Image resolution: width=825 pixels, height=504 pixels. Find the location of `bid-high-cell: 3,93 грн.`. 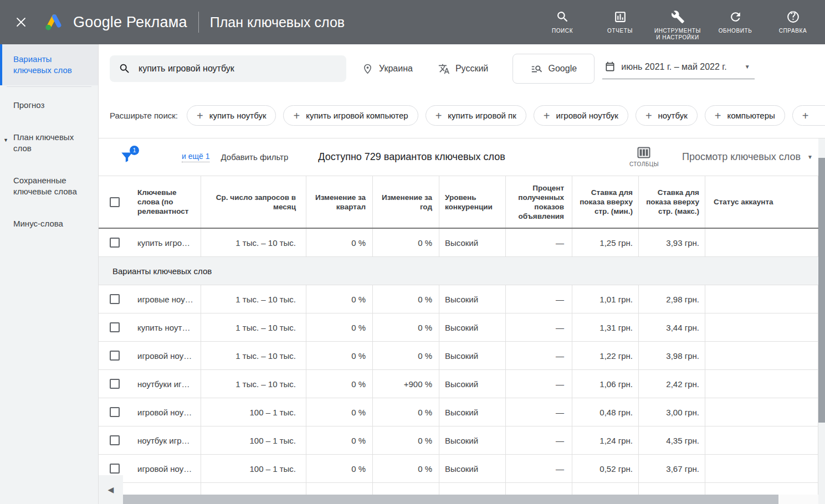

bid-high-cell: 3,93 грн. is located at coordinates (672, 243).